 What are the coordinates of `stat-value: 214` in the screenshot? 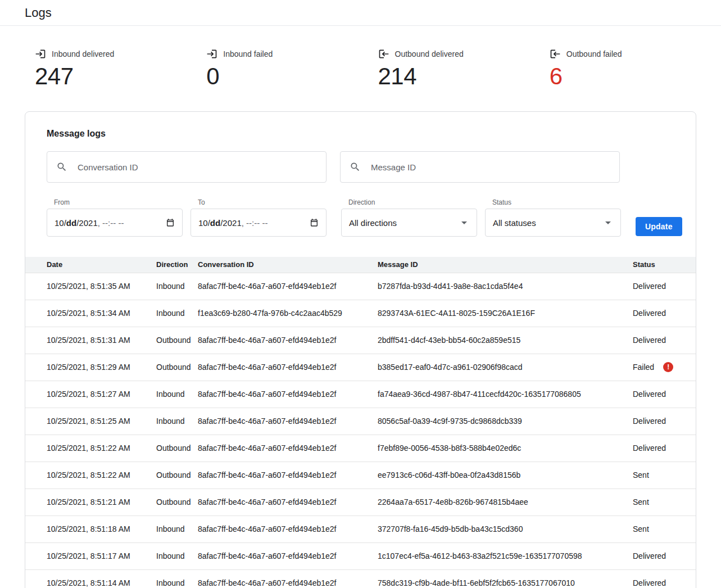 It's located at (464, 76).